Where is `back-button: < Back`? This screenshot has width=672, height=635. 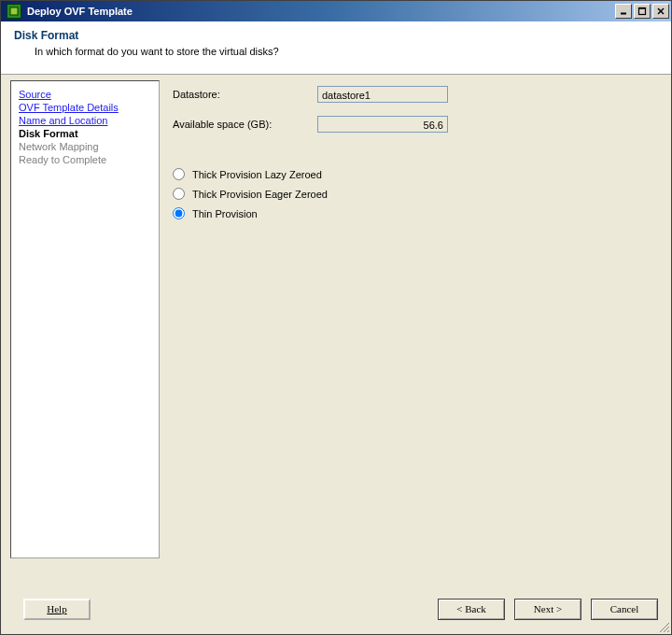
back-button: < Back is located at coordinates (471, 609).